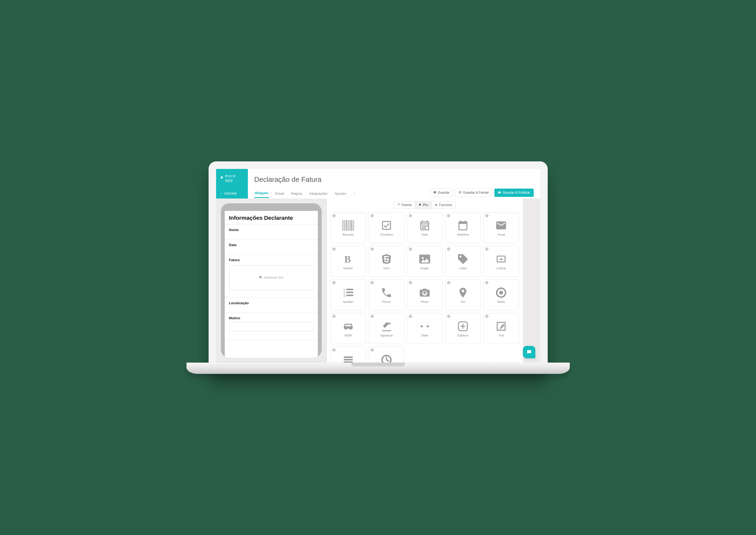 This screenshot has width=756, height=535. What do you see at coordinates (394, 180) in the screenshot?
I see `page-title: Declaração de Fatura` at bounding box center [394, 180].